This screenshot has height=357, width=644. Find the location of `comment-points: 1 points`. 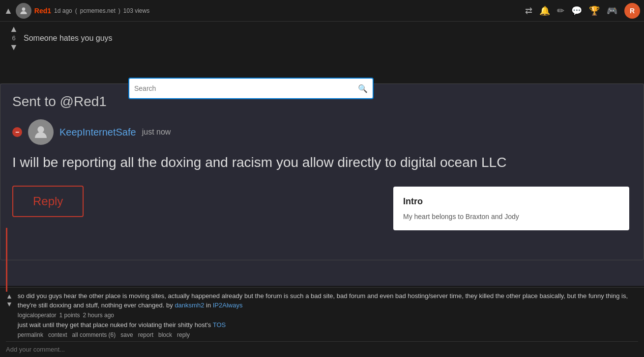

comment-points: 1 points is located at coordinates (70, 315).